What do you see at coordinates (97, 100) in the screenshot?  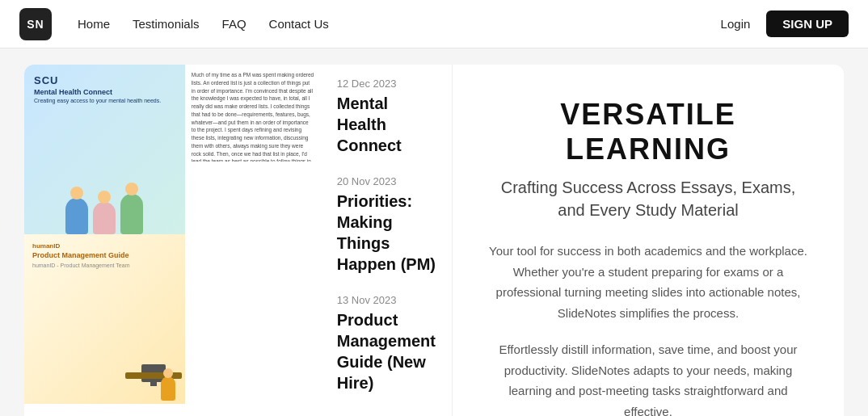 I see `thumb-mental-sub: Creating easy access to your mental heal…` at bounding box center [97, 100].